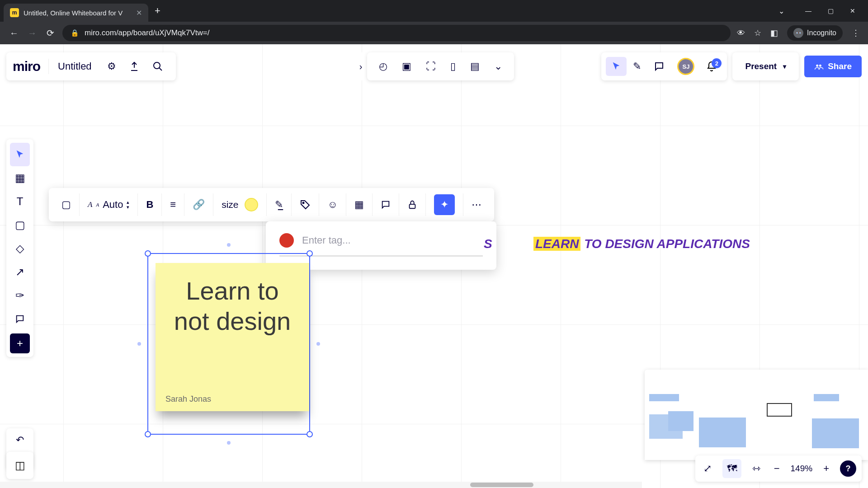 This screenshot has width=868, height=488. Describe the element at coordinates (848, 469) in the screenshot. I see `help-button: ?` at that location.